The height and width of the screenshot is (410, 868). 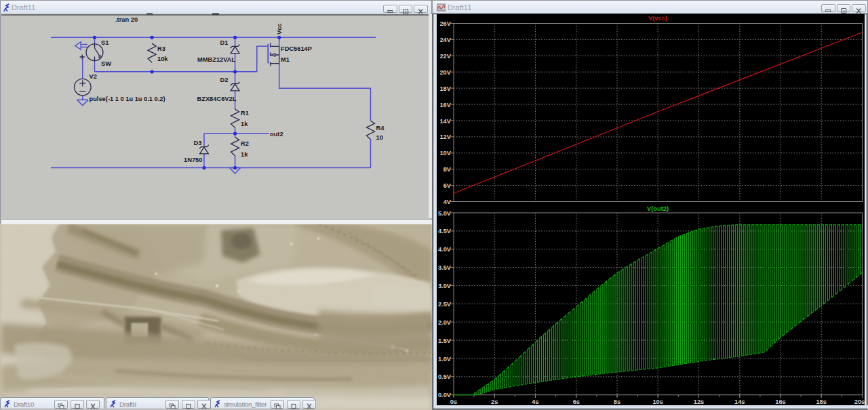 I want to click on svg-text: 10V, so click(x=445, y=153).